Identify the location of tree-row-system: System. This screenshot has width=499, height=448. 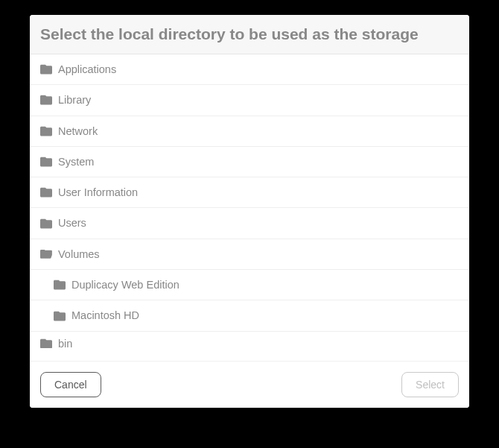
(250, 163).